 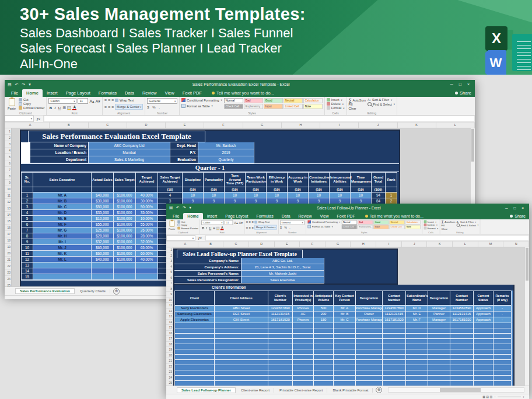 I want to click on ribbon-tab-file: File, so click(x=176, y=216).